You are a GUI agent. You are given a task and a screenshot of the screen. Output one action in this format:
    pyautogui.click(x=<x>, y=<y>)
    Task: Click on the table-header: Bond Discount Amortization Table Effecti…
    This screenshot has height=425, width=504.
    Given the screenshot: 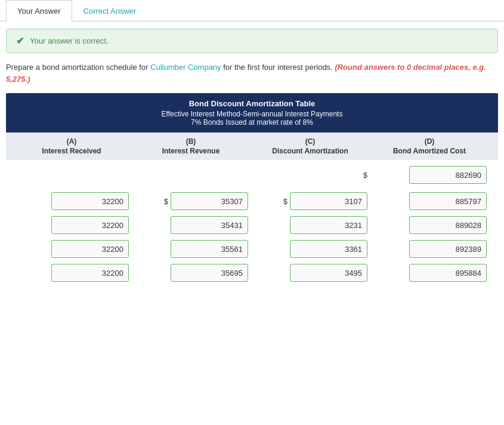 What is the action you would take?
    pyautogui.click(x=252, y=113)
    